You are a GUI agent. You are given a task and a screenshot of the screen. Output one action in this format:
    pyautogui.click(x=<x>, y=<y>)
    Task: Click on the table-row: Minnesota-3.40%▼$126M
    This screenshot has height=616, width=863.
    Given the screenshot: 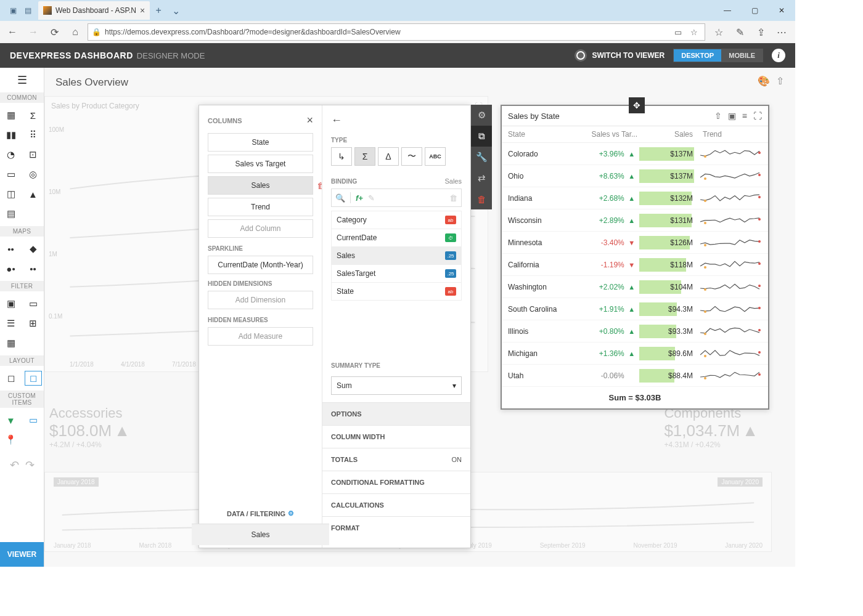 What is the action you would take?
    pyautogui.click(x=635, y=243)
    